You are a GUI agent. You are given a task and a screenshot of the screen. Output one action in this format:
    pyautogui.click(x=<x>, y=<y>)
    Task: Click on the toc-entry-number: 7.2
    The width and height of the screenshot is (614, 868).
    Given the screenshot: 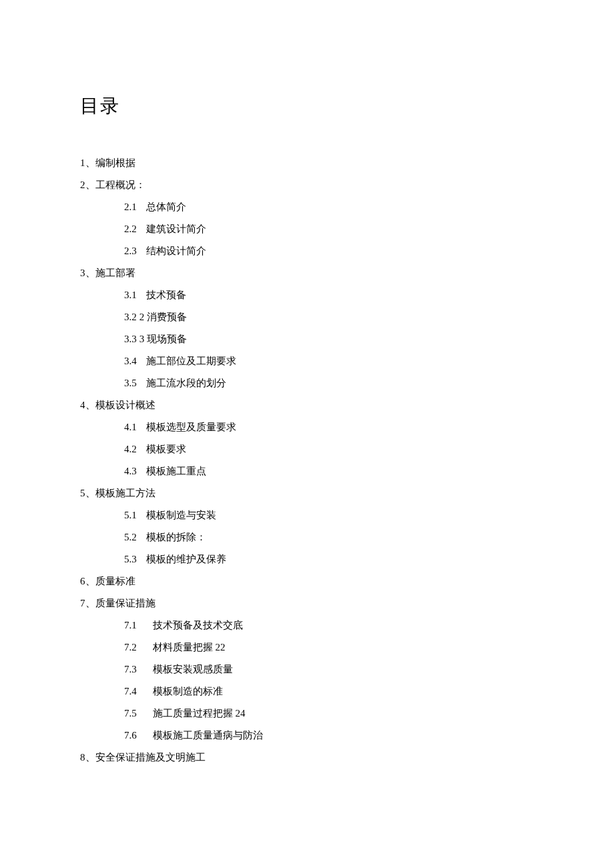 What is the action you would take?
    pyautogui.click(x=131, y=647)
    